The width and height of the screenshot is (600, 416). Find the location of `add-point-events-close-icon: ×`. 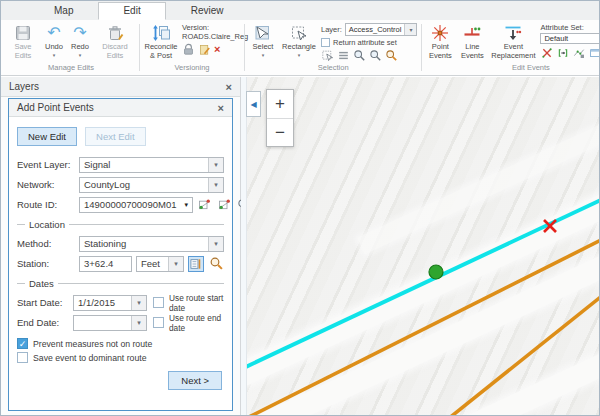

add-point-events-close-icon: × is located at coordinates (221, 108).